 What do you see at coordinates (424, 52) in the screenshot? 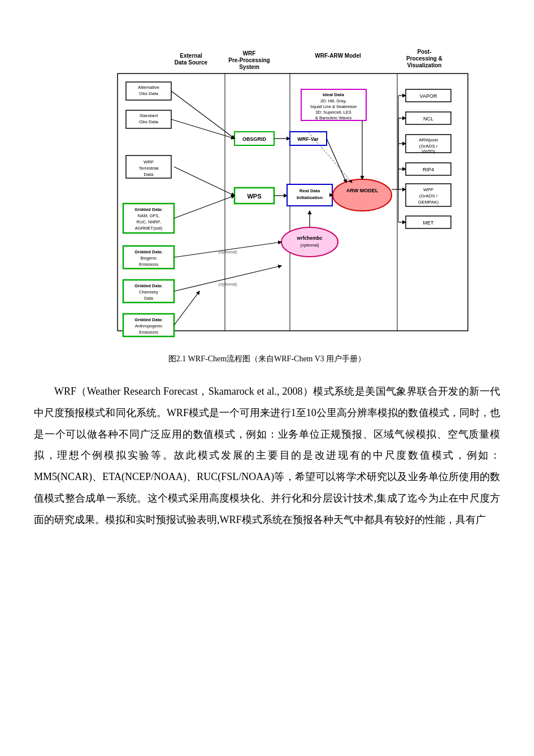
I see `svg-text: Post-` at bounding box center [424, 52].